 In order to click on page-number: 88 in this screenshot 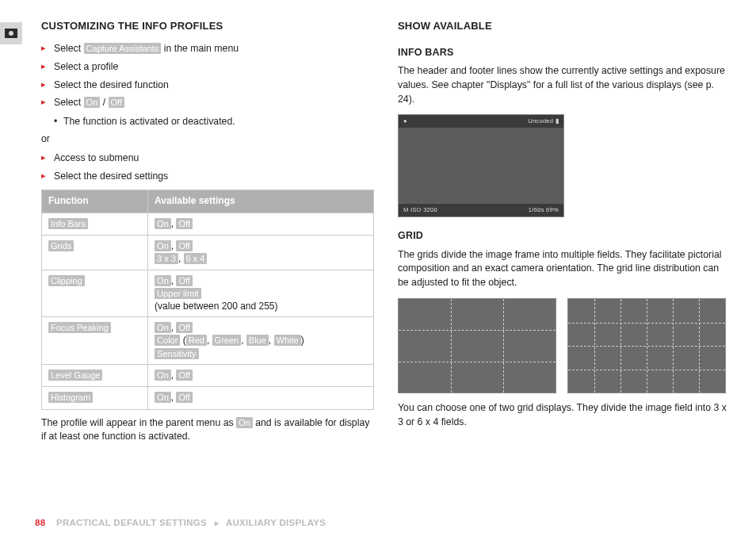, I will do `click(40, 523)`.